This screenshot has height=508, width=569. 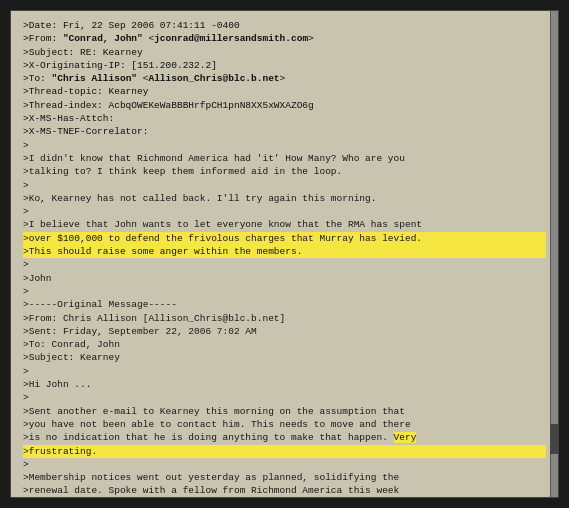 I want to click on email-orig-body-2: >you have not been able to contact him. …, so click(x=284, y=424).